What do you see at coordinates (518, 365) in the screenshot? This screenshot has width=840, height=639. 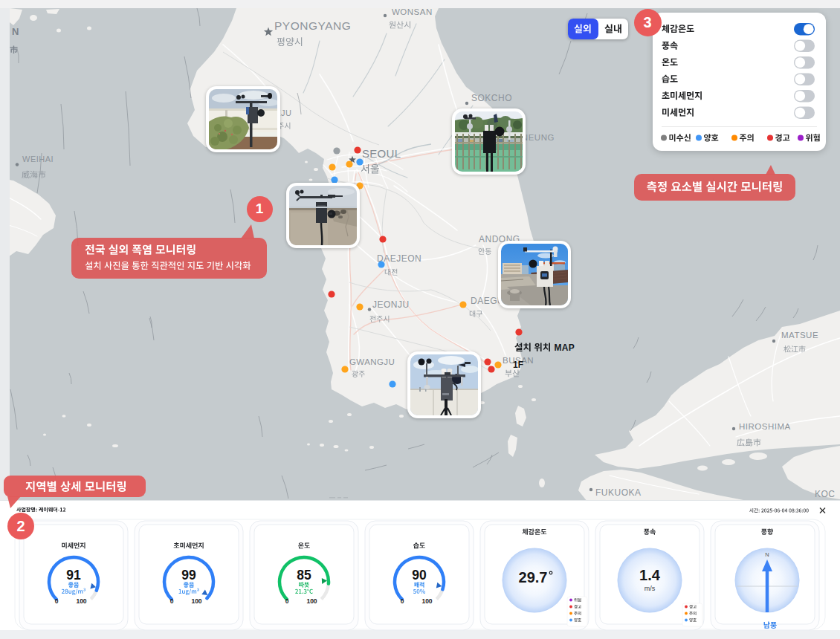 I see `svg-text: 1F` at bounding box center [518, 365].